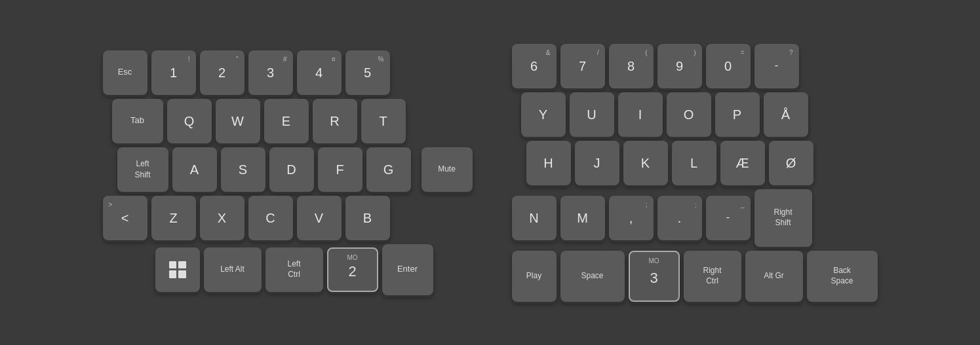  I want to click on key-left-ctrl: LeftCtrl, so click(294, 270).